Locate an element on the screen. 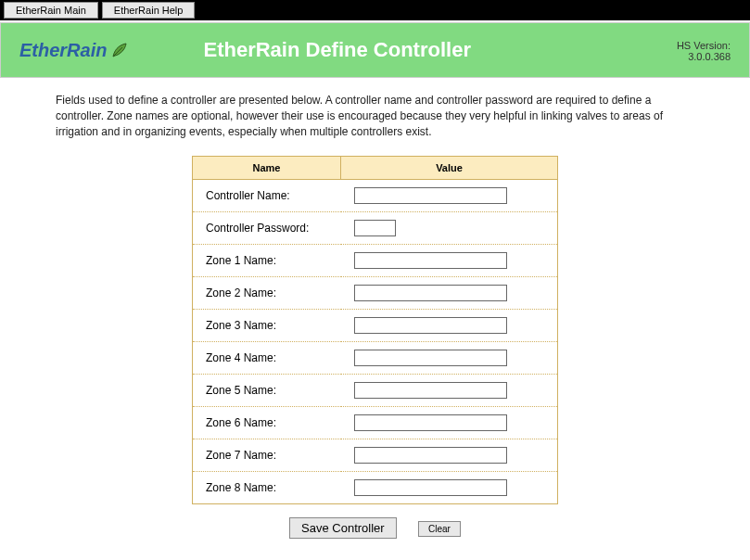 The image size is (750, 560). table-row: Zone 3 Name: is located at coordinates (375, 326).